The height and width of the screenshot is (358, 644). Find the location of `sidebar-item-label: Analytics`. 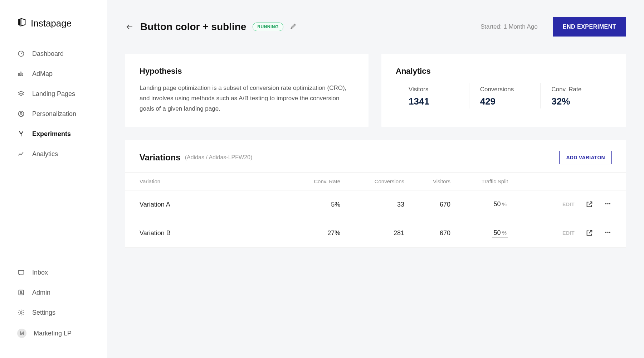

sidebar-item-label: Analytics is located at coordinates (45, 154).